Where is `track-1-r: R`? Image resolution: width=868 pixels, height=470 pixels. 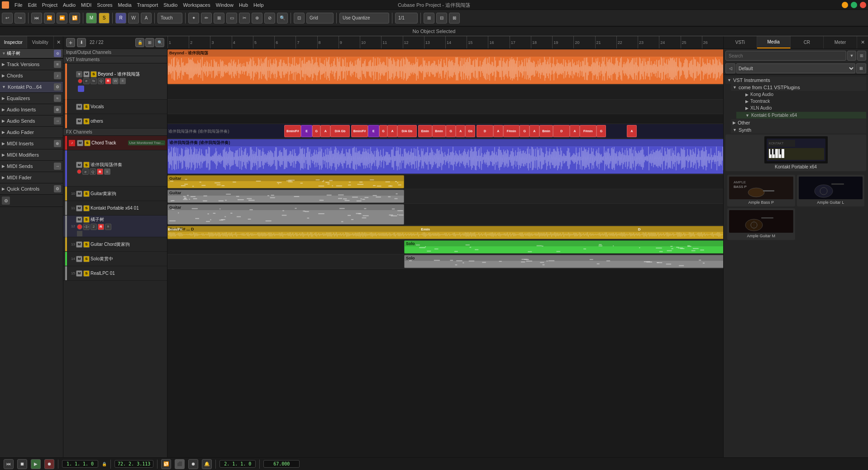
track-1-r: R is located at coordinates (108, 81).